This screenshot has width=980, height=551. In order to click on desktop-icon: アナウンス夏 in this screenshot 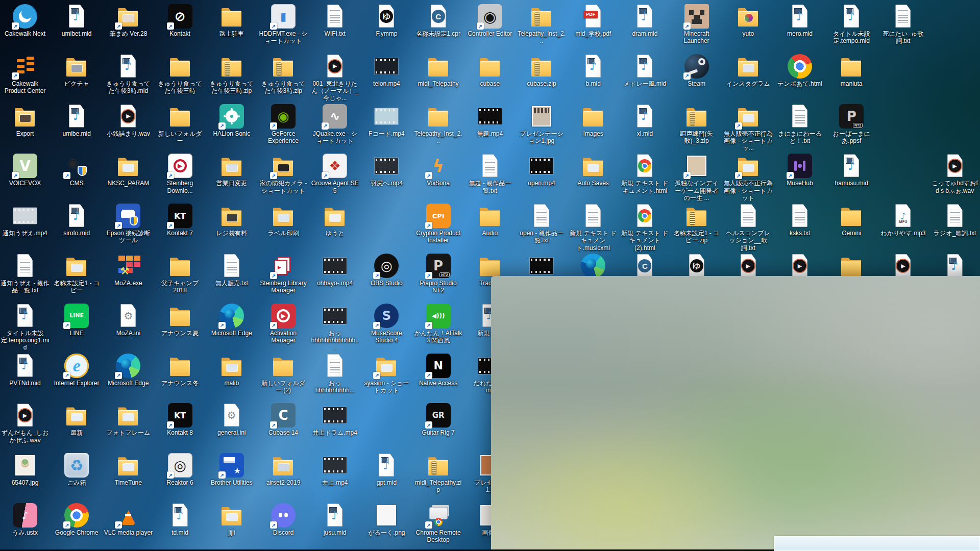, I will do `click(180, 320)`.